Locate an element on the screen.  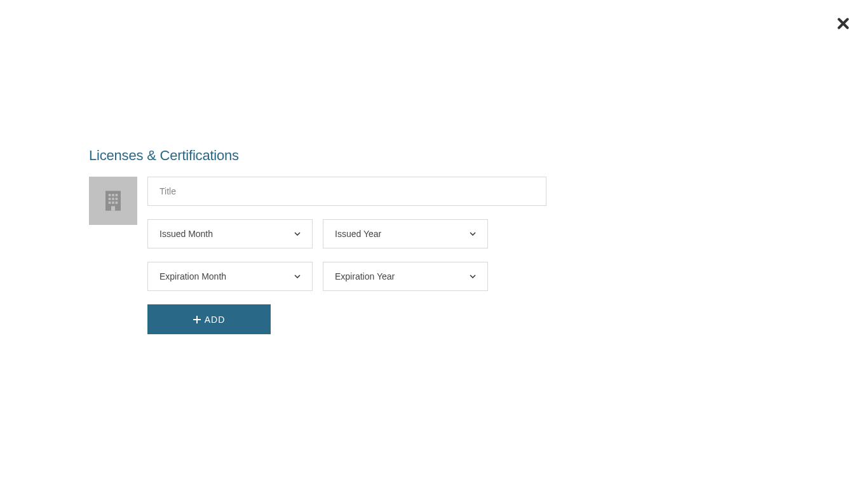
plus-icon is located at coordinates (197, 320).